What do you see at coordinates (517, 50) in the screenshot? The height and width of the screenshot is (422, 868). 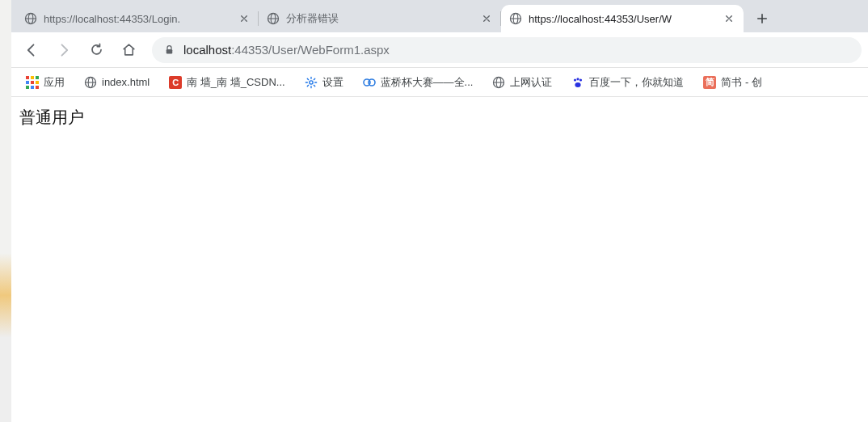 I see `url-text: localhost:44353/User/WebForm1.aspx` at bounding box center [517, 50].